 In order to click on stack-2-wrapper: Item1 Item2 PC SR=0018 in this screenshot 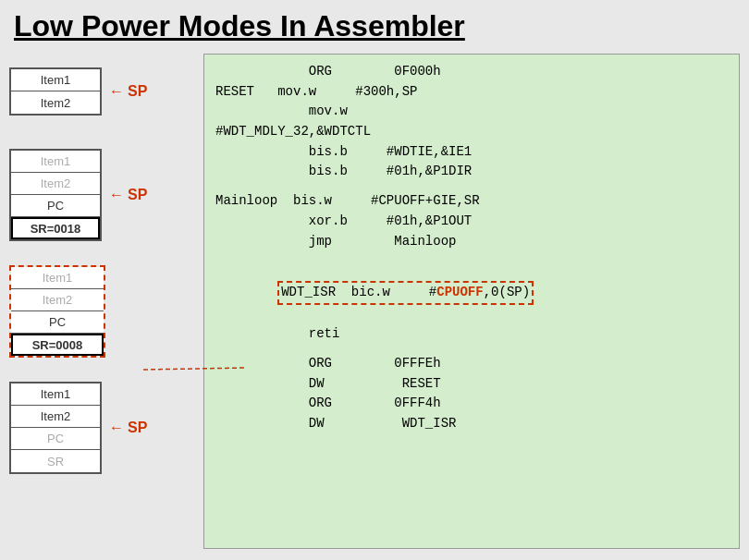, I will do `click(55, 195)`.